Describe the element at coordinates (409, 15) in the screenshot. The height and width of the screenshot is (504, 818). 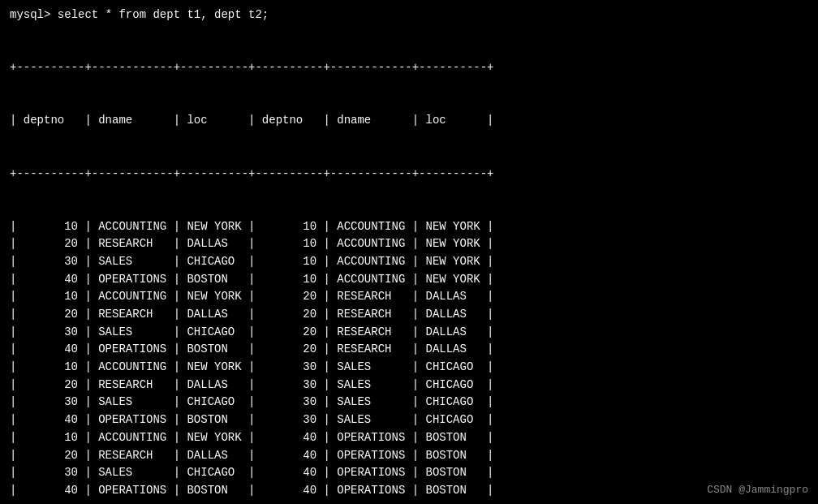
I see `command-line: mysql> select * from dept t1, dept t2;` at that location.